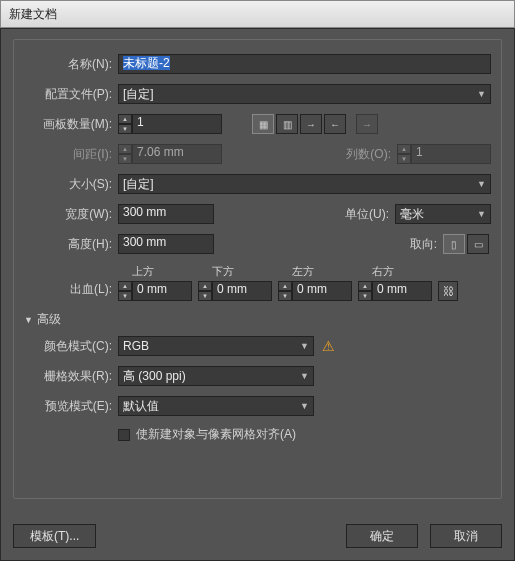 The image size is (515, 561). What do you see at coordinates (177, 154) in the screenshot?
I see `spacing-value: 7.06 mm` at bounding box center [177, 154].